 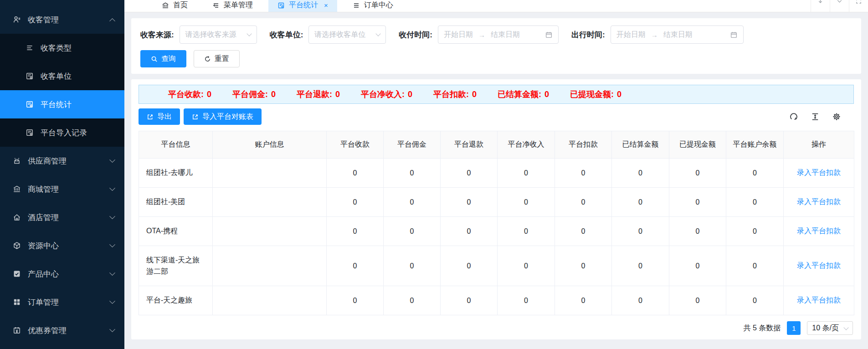 What do you see at coordinates (176, 266) in the screenshot?
I see `platform-name: 线下渠道-天之旅游二部` at bounding box center [176, 266].